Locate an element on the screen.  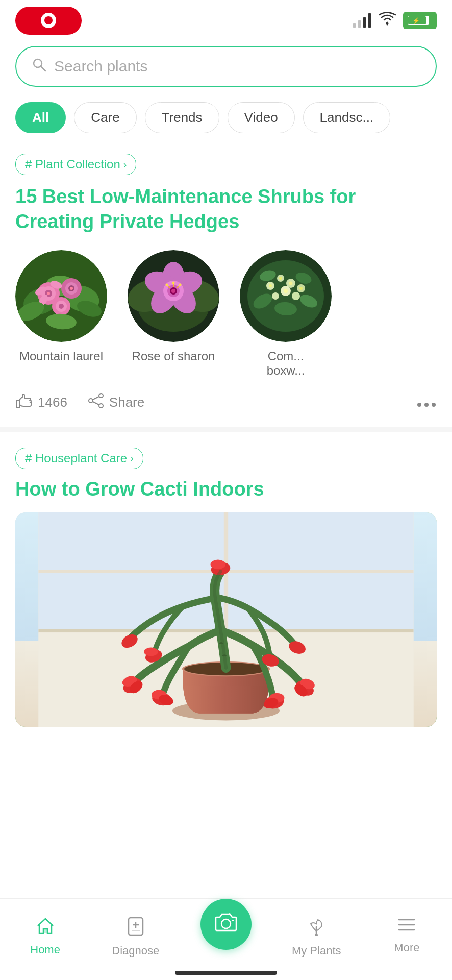
article-2-title: How to Grow Cacti Indoors is located at coordinates (226, 489).